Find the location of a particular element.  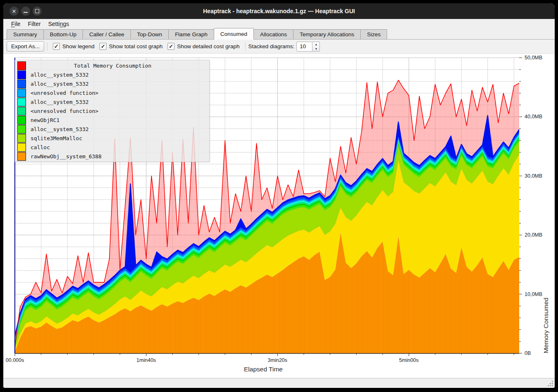

y-axis-label: 10,0MB is located at coordinates (533, 294).